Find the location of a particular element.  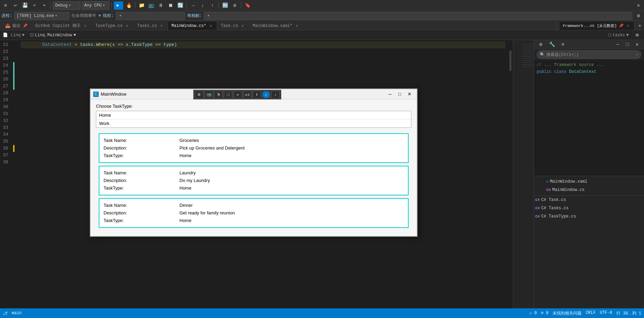

tab-framework-metadata: Framework...nt [从元数据] 📌 ✕ is located at coordinates (597, 26).